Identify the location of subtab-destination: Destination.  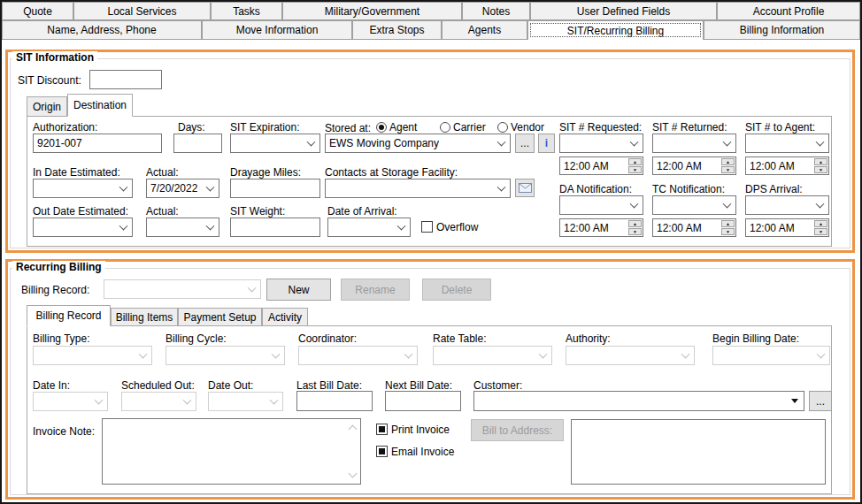
(100, 105).